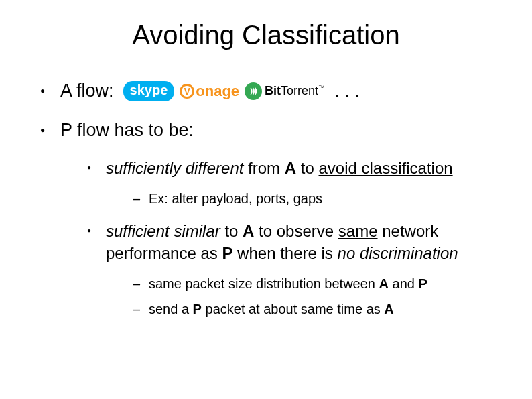 This screenshot has width=532, height=399. What do you see at coordinates (285, 91) in the screenshot?
I see `bittorrent-logo: BitTorrent™` at bounding box center [285, 91].